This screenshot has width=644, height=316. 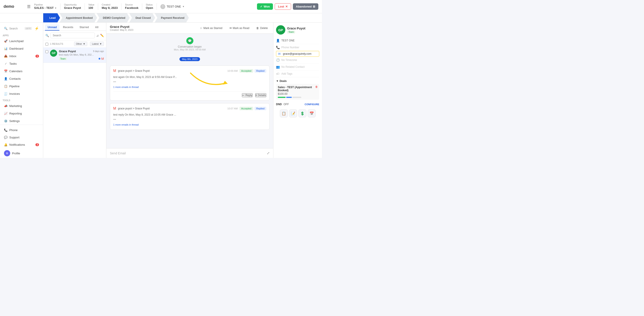 What do you see at coordinates (98, 35) in the screenshot?
I see `filter-icon: ⊿` at bounding box center [98, 35].